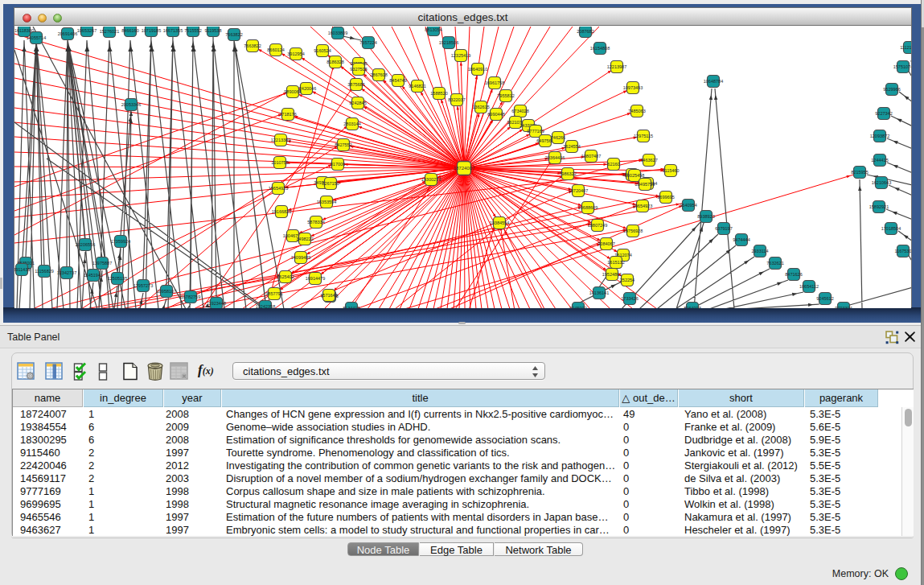  I want to click on svg-text: 17018504, so click(891, 229).